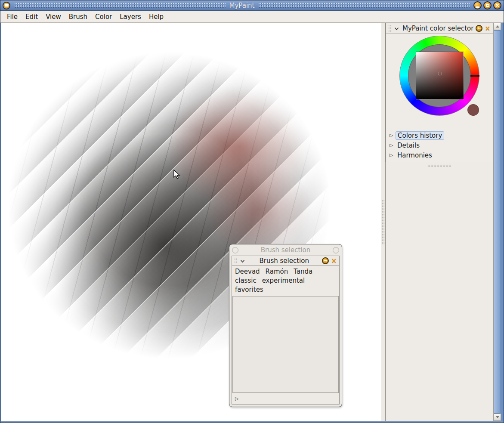  I want to click on titlebar: MyPaint ×, so click(252, 6).